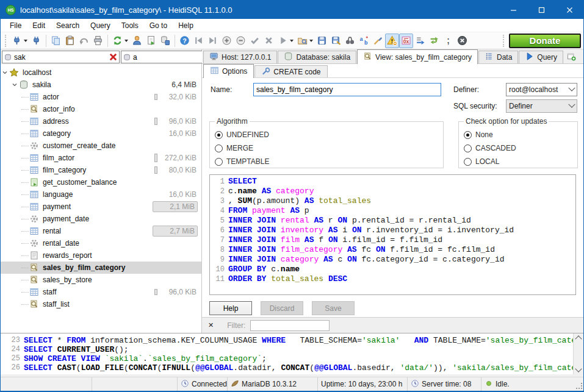 This screenshot has width=584, height=392. I want to click on donate-button: Donate, so click(545, 41).